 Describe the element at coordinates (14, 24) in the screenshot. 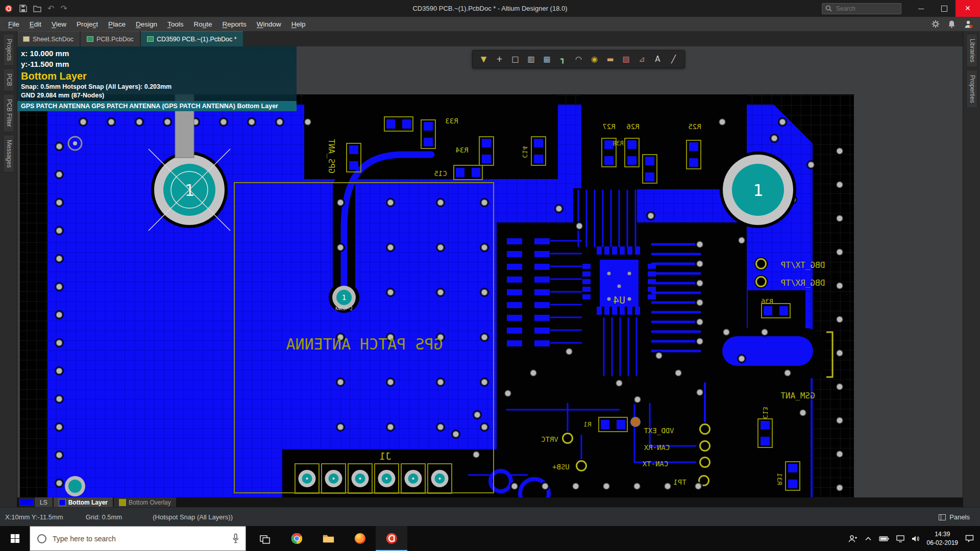

I see `menu-item-file: File` at that location.